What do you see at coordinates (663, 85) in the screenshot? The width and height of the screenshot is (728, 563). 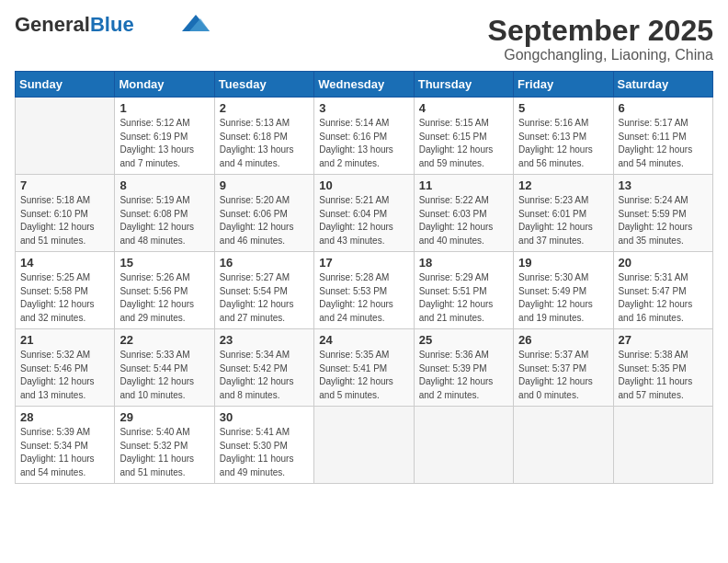 I see `weekday-header: Saturday` at bounding box center [663, 85].